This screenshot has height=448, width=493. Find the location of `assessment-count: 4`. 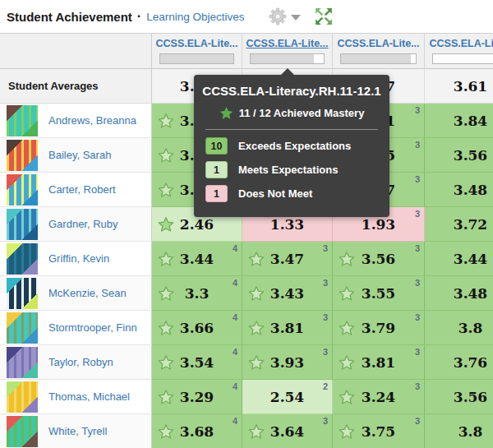

assessment-count: 4 is located at coordinates (235, 283).